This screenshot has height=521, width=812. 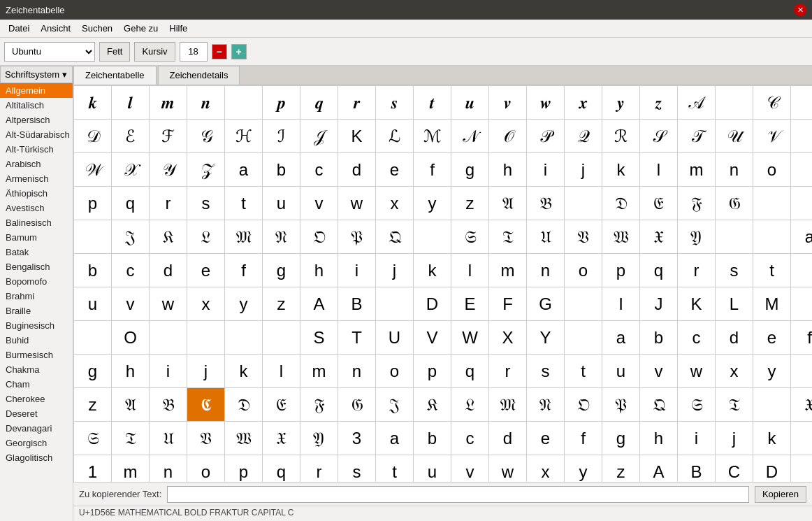 I want to click on menu-datei: Datei, so click(x=19, y=28).